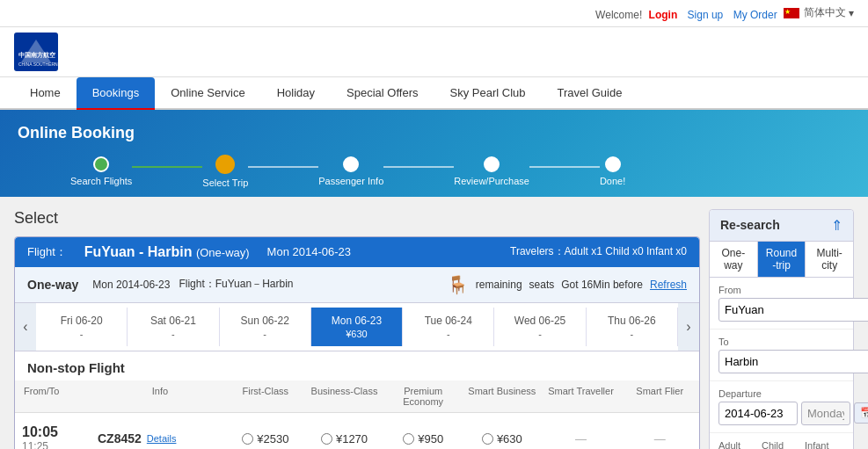 Image resolution: width=868 pixels, height=449 pixels. What do you see at coordinates (733, 259) in the screenshot?
I see `tab-one-way: One-way` at bounding box center [733, 259].